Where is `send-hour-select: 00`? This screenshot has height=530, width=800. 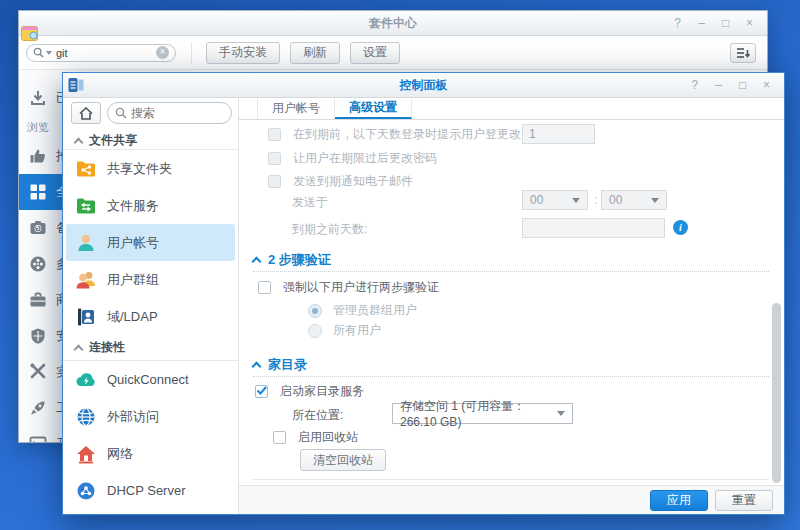
send-hour-select: 00 is located at coordinates (555, 200).